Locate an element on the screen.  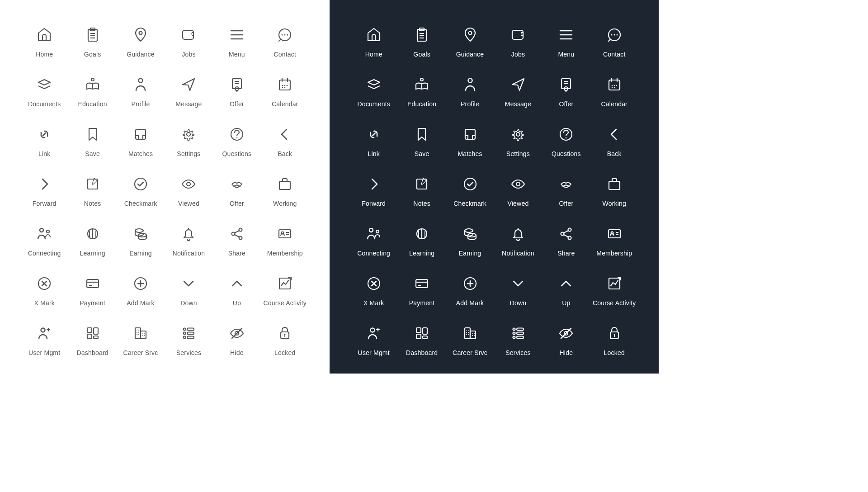
down-icon-label: Down is located at coordinates (518, 303).